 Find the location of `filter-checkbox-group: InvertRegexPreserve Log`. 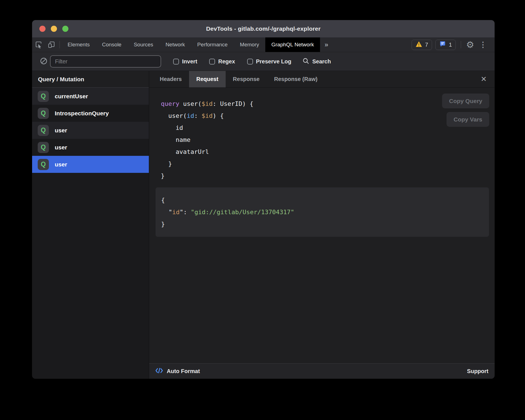

filter-checkbox-group: InvertRegexPreserve Log is located at coordinates (226, 61).